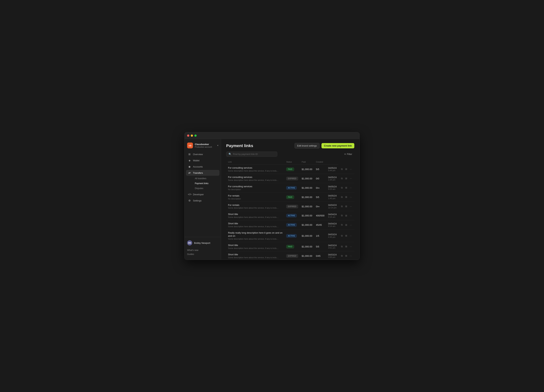 The width and height of the screenshot is (544, 392). What do you see at coordinates (189, 200) in the screenshot?
I see `settings-icon: ⚙` at bounding box center [189, 200].